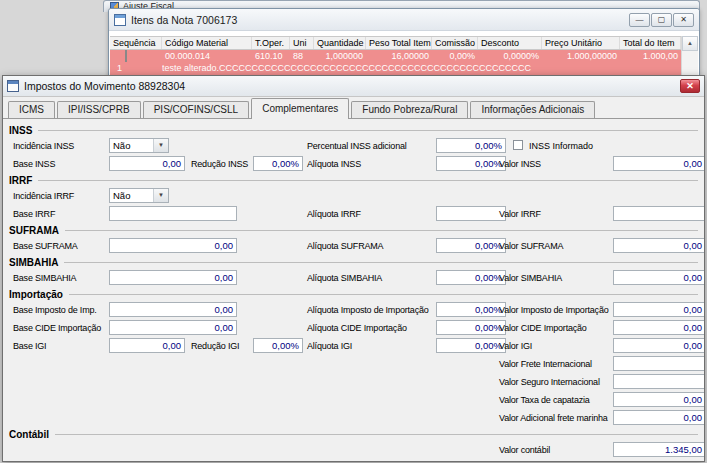  I want to click on column-header-comissao: Comissão, so click(455, 43).